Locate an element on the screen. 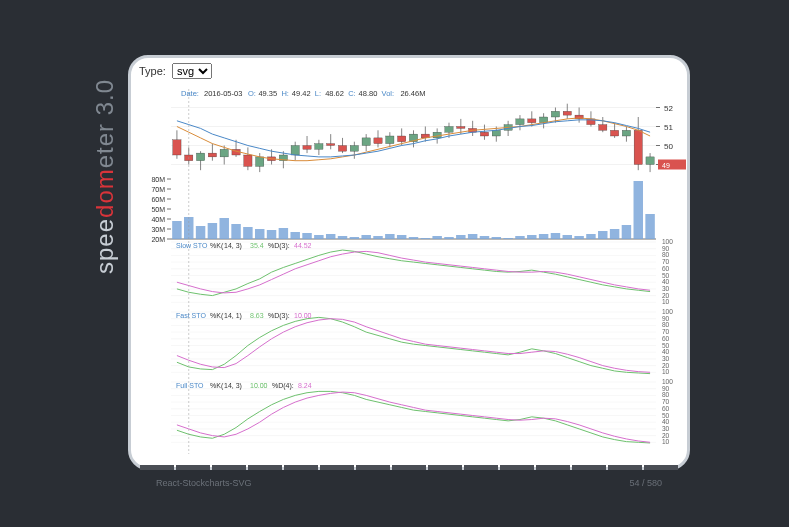  volume-tick-label: 30M is located at coordinates (158, 230).